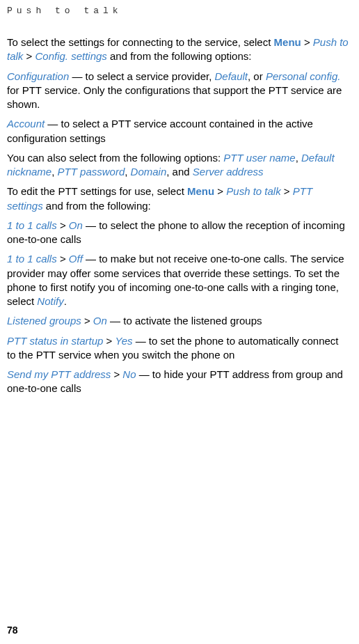 The height and width of the screenshot is (644, 359). What do you see at coordinates (180, 56) in the screenshot?
I see `text: and from the following options:` at bounding box center [180, 56].